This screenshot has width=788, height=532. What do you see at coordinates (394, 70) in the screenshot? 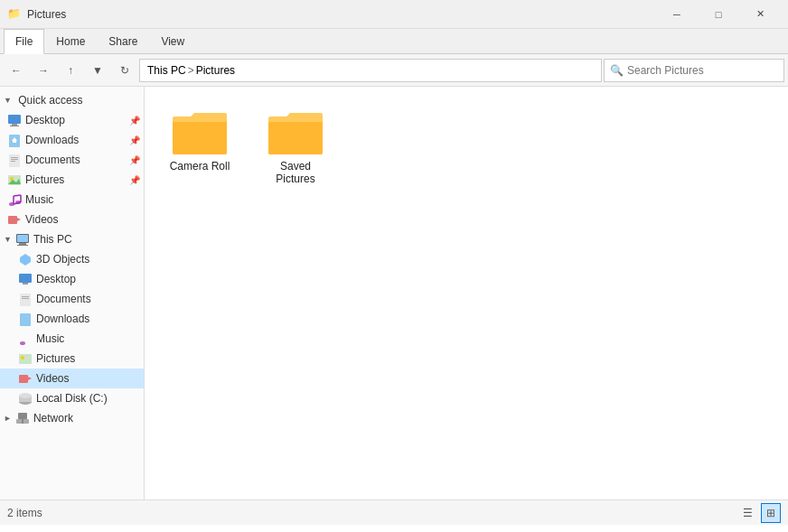
I see `address-bar: ← → ↑ ▼ ↻ This PC > Pictures 🔍` at bounding box center [394, 70].